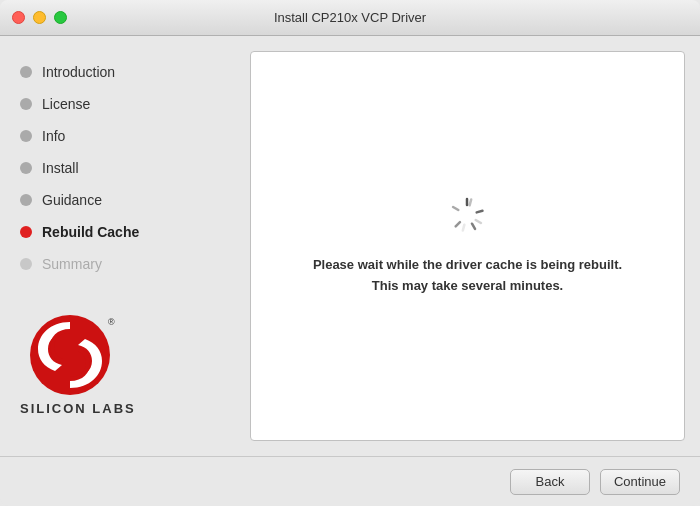 The image size is (700, 506). What do you see at coordinates (125, 72) in the screenshot?
I see `sidebar-item-introduction: Introduction` at bounding box center [125, 72].